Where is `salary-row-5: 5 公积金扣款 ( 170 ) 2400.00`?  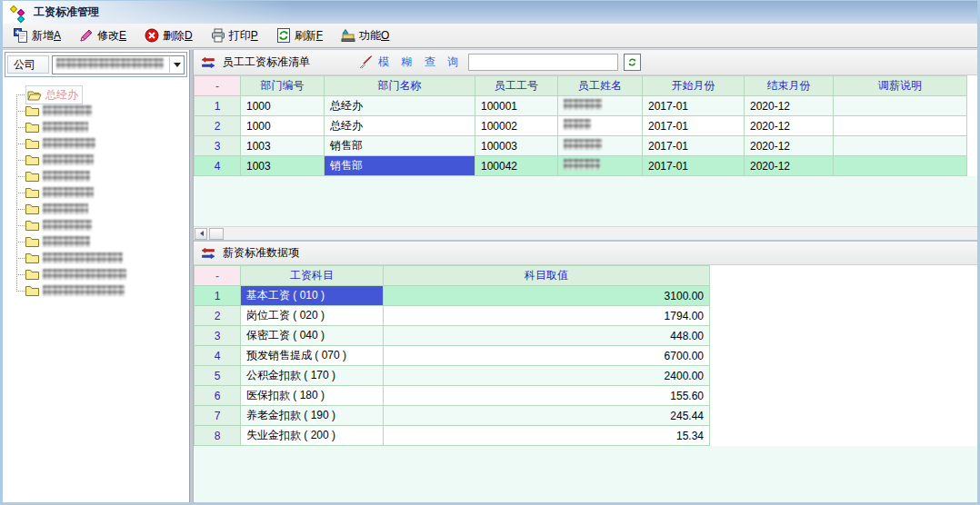 salary-row-5: 5 公积金扣款 ( 170 ) 2400.00 is located at coordinates (453, 376).